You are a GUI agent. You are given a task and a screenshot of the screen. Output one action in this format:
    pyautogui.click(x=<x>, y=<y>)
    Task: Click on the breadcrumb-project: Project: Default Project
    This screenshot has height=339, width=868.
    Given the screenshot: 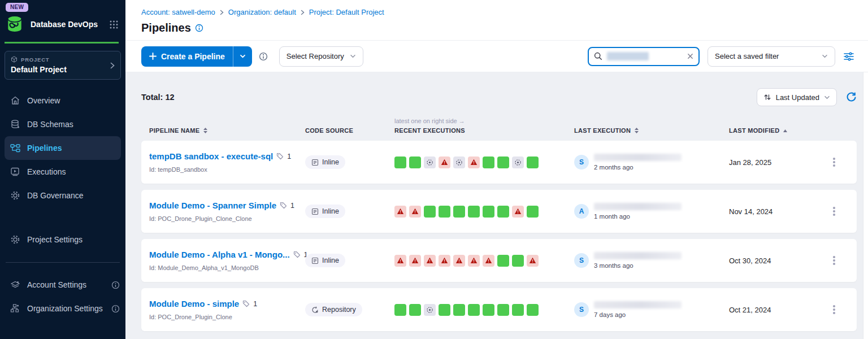 What is the action you would take?
    pyautogui.click(x=347, y=12)
    